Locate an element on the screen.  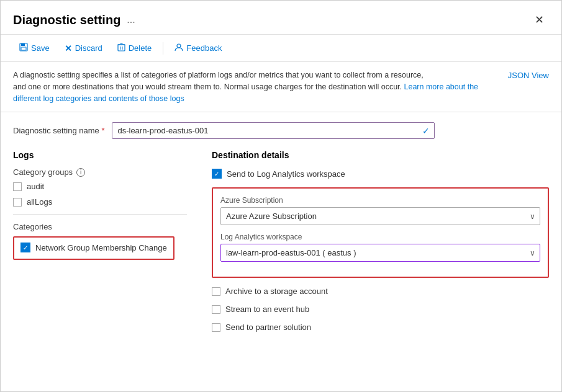
valid-checkmark: ✓ is located at coordinates (426, 131).